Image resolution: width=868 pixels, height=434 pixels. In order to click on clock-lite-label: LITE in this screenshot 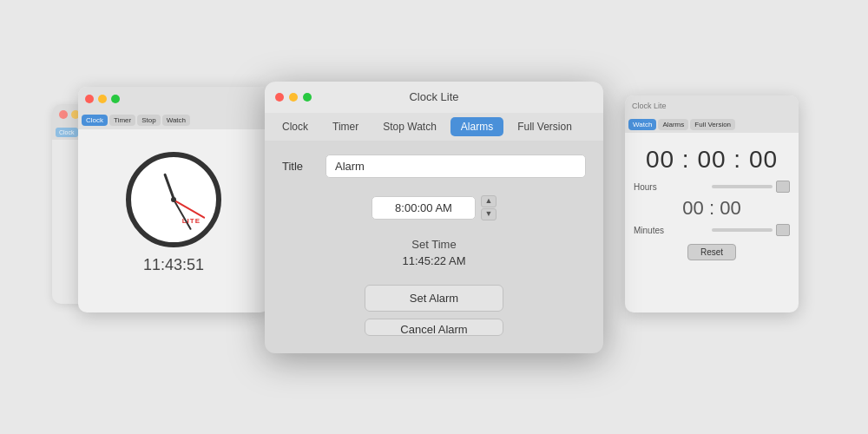, I will do `click(191, 220)`.